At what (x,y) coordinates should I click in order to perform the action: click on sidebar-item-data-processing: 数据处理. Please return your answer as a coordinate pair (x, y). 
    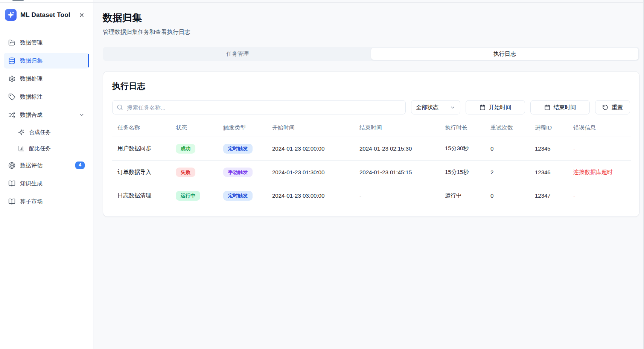
    Looking at the image, I should click on (47, 79).